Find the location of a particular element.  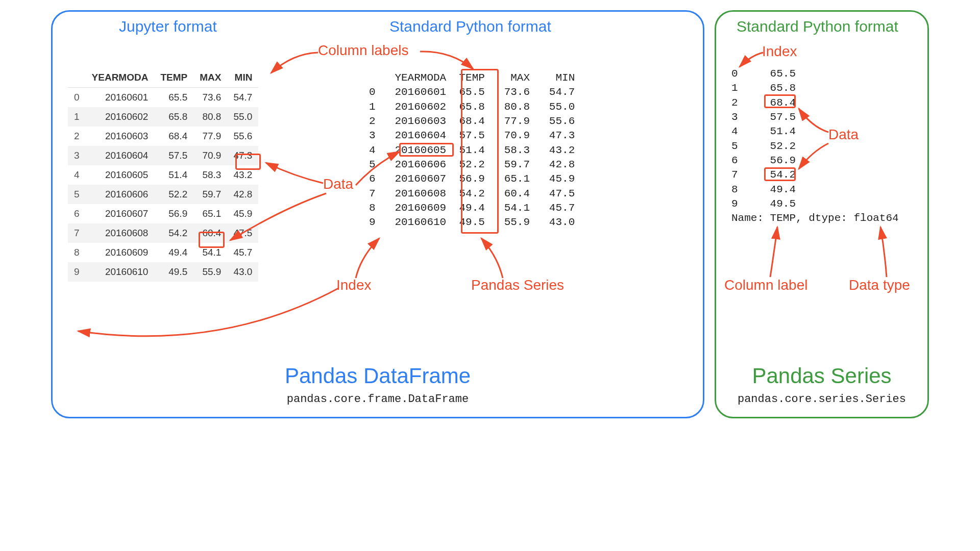

cell-yearmoda: 20160603 is located at coordinates (120, 136).